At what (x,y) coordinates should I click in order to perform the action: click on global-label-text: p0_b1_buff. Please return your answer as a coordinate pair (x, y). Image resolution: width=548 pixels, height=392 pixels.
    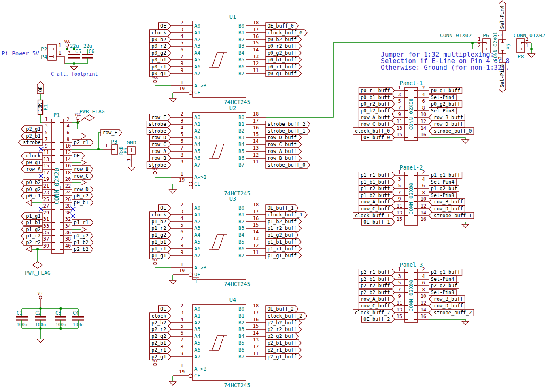
    Looking at the image, I should click on (375, 97).